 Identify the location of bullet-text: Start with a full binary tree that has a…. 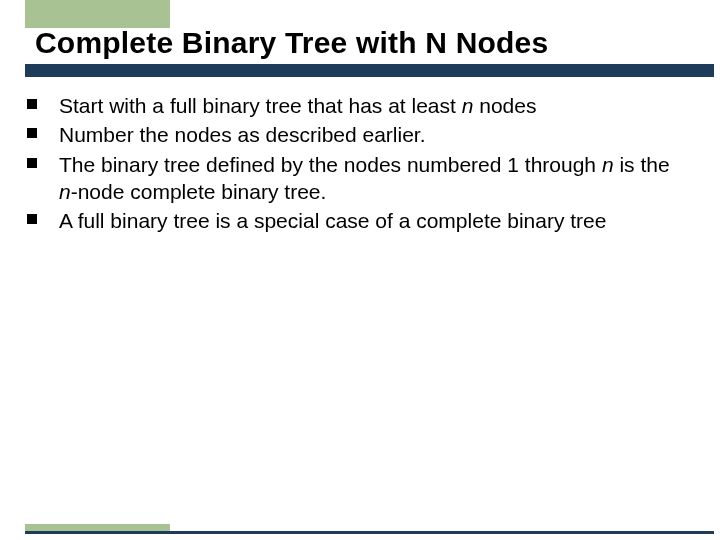
(298, 106).